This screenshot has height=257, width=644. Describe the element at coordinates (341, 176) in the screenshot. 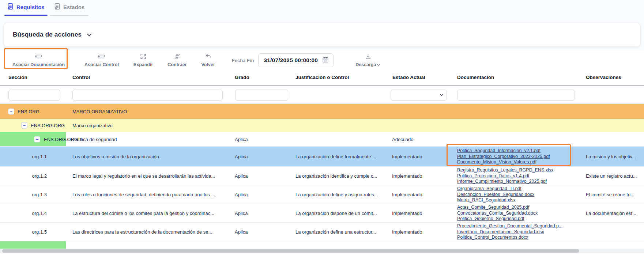

I see `row-justificacion: La organización identifica y cumple c...` at that location.